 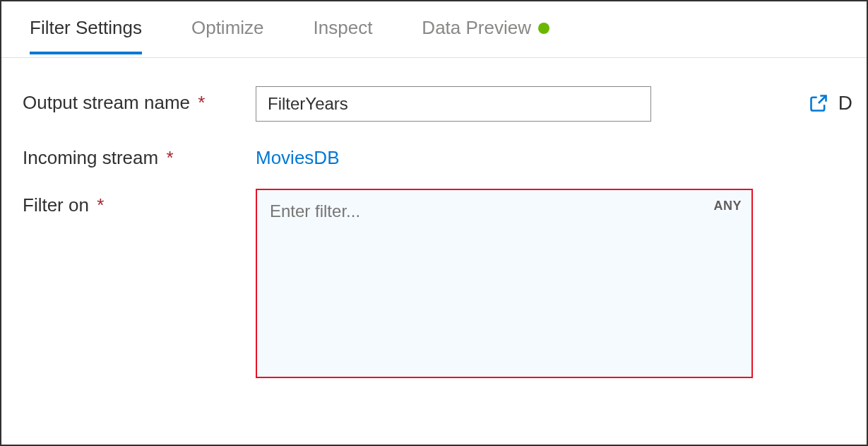 What do you see at coordinates (297, 155) in the screenshot?
I see `incoming-stream-link: MoviesDB` at bounding box center [297, 155].